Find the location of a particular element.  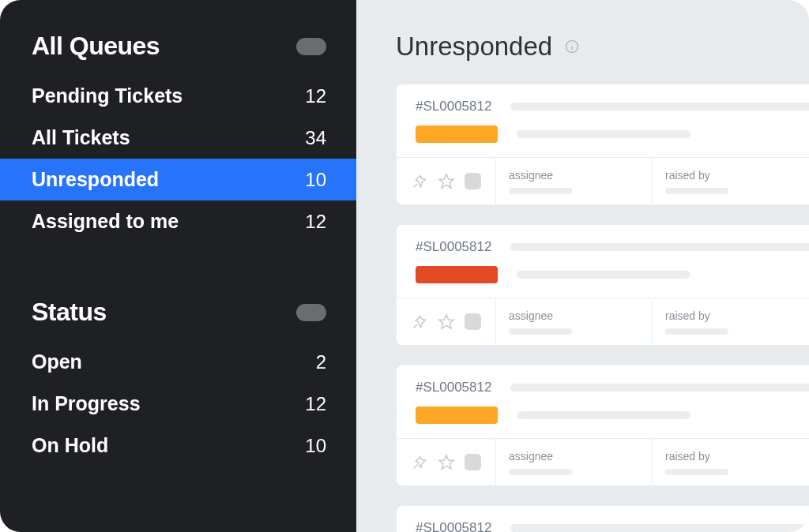

status-title: Status is located at coordinates (70, 313).